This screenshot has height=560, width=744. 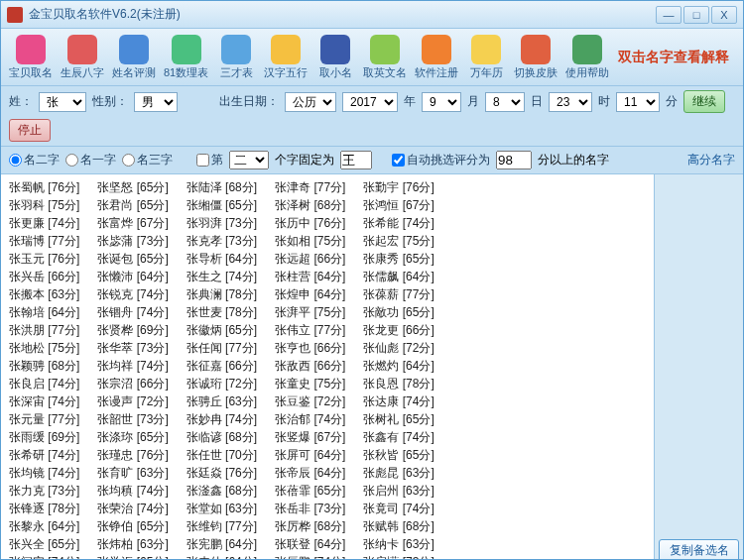 I want to click on name-item: 张元量 [77分], so click(x=44, y=419).